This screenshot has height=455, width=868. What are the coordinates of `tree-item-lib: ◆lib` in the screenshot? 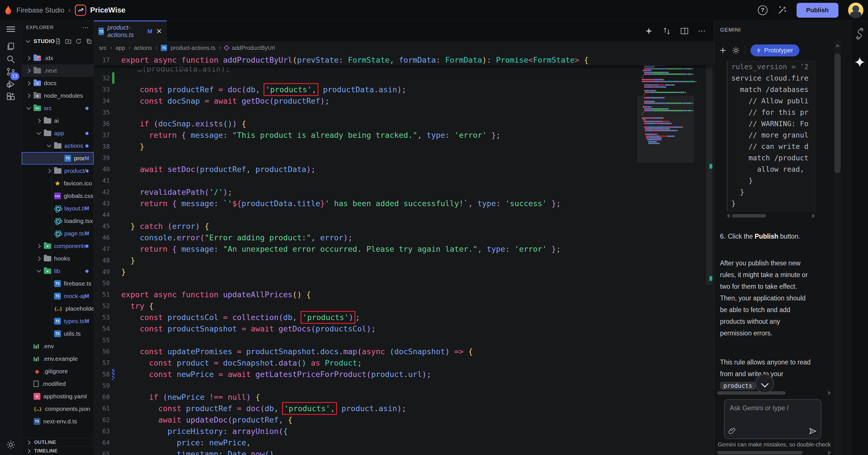 It's located at (58, 271).